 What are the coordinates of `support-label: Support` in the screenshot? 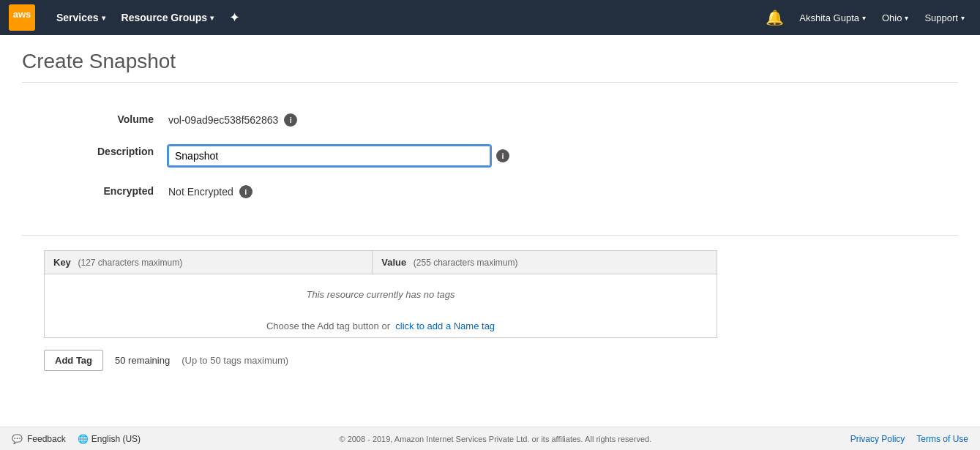 It's located at (941, 18).